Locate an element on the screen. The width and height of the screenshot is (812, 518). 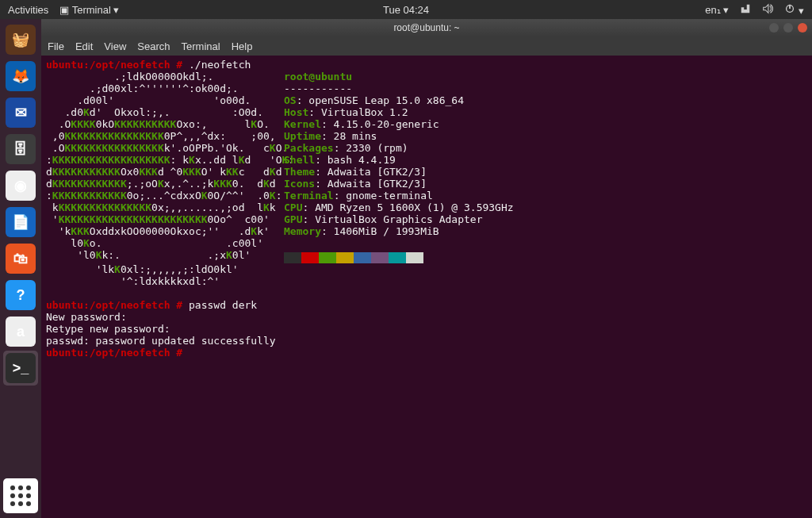
power-icon: ▾ is located at coordinates (795, 10).